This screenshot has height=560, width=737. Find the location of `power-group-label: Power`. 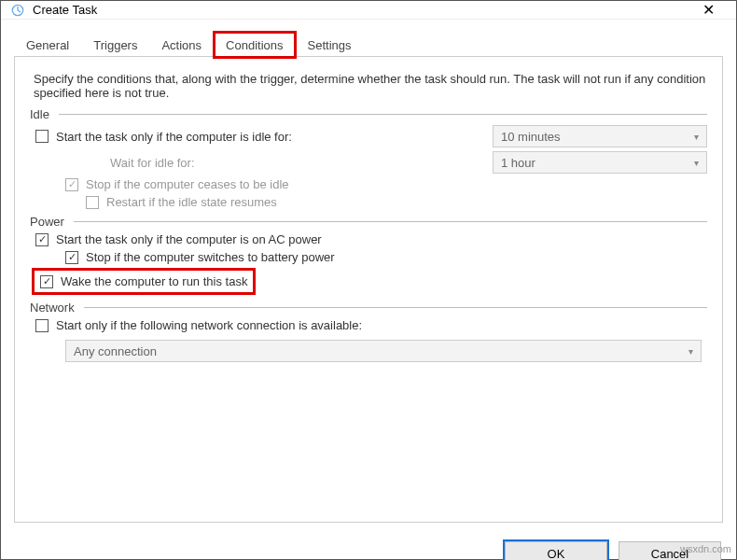

power-group-label: Power is located at coordinates (47, 222).